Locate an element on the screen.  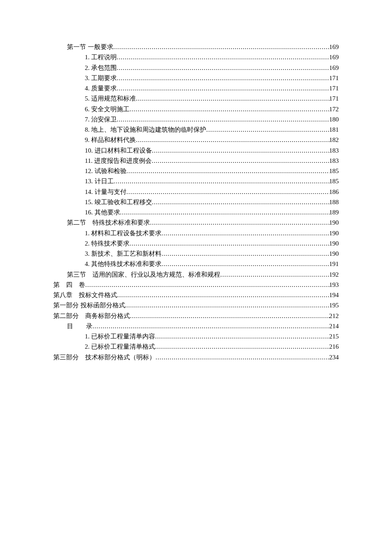
toc-entry-label: 10. 进口材料和工程设备 is located at coordinates (118, 151).